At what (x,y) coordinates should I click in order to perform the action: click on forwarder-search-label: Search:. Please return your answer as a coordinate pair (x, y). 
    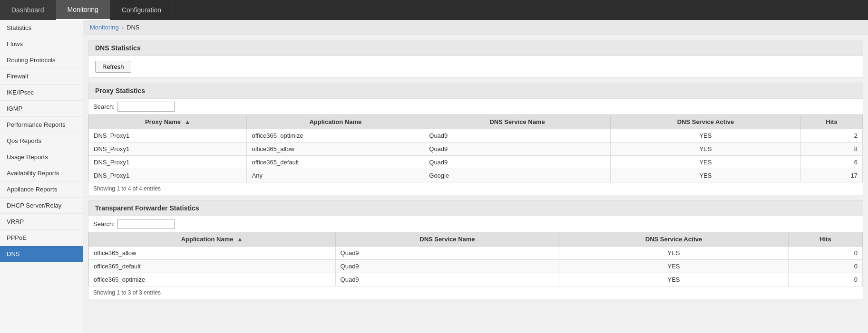
    Looking at the image, I should click on (104, 224).